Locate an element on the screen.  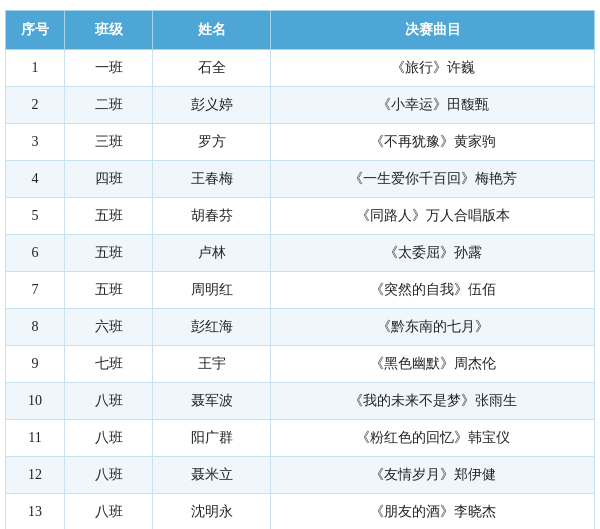
cell-num: 9 is located at coordinates (36, 364).